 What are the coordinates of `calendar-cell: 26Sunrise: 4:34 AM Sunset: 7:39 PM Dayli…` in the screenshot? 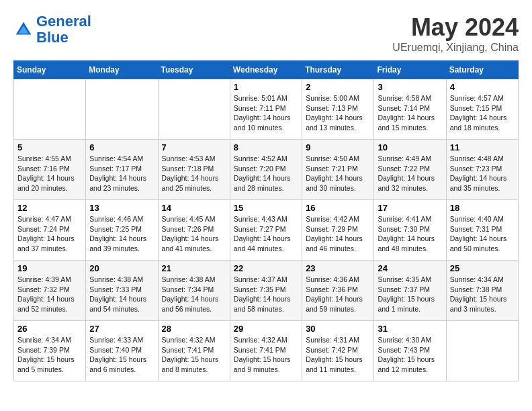 It's located at (50, 351).